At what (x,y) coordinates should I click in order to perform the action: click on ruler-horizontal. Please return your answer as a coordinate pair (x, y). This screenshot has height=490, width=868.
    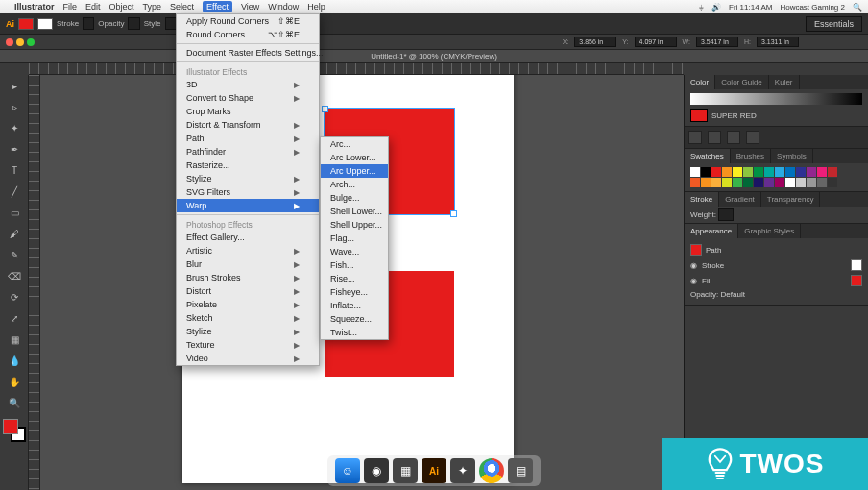
    Looking at the image, I should click on (356, 69).